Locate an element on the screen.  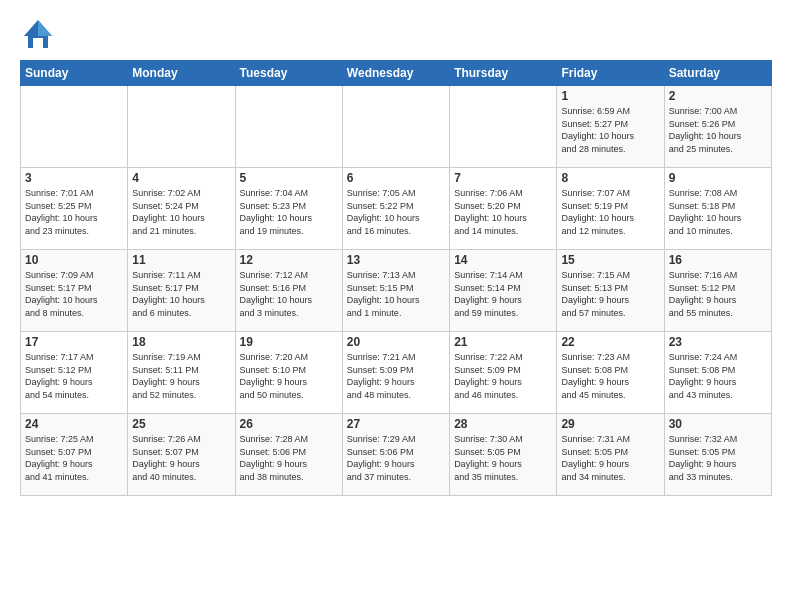
calendar-cell: 24Sunrise: 7:25 AM Sunset: 5:07 PM Dayli… is located at coordinates (74, 455).